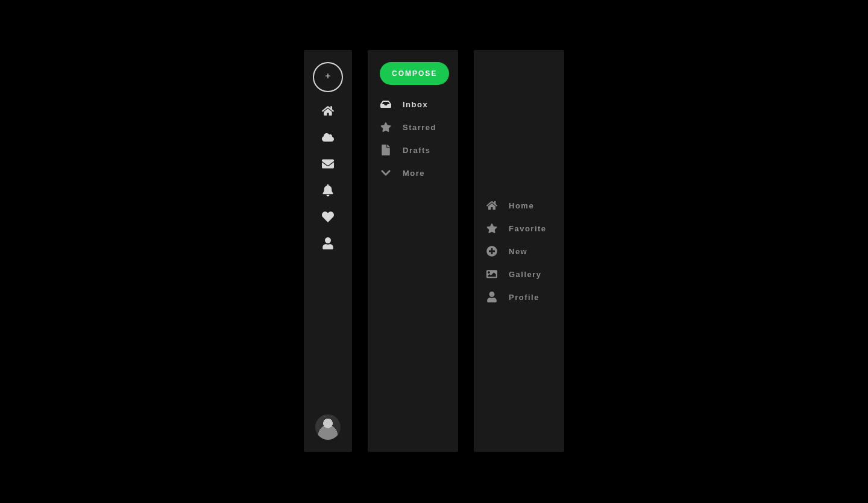 The image size is (868, 503). I want to click on nav-item-label: Home, so click(521, 206).